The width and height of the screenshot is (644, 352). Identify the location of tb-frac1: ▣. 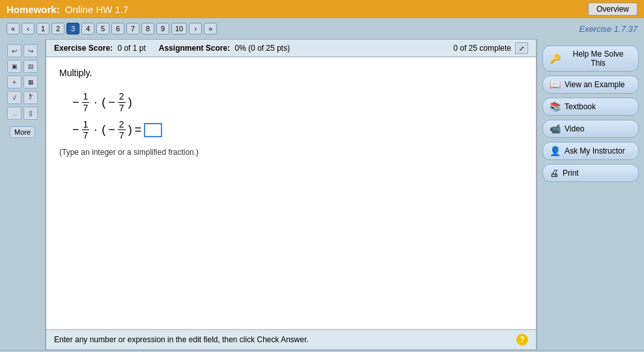
(14, 66).